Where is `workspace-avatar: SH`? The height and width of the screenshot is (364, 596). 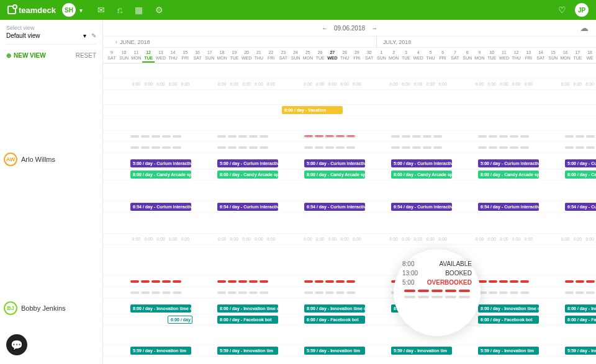
workspace-avatar: SH is located at coordinates (69, 10).